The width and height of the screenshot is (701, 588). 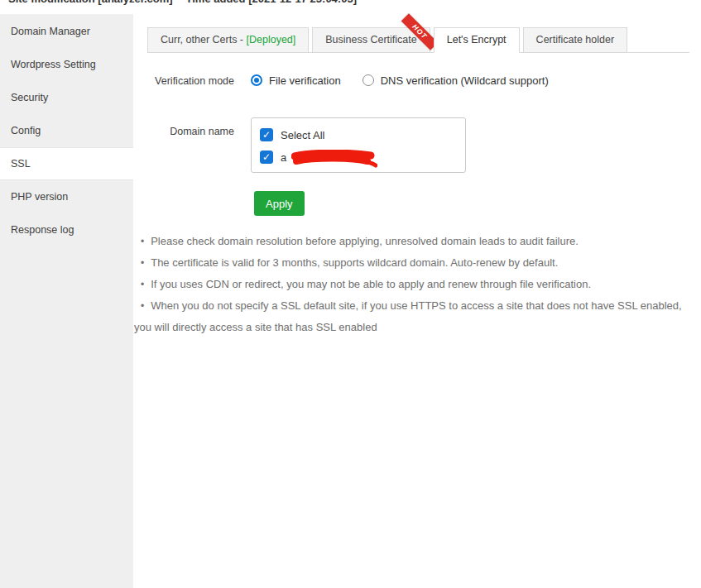 I want to click on redacted-domain-scribble, so click(x=334, y=159).